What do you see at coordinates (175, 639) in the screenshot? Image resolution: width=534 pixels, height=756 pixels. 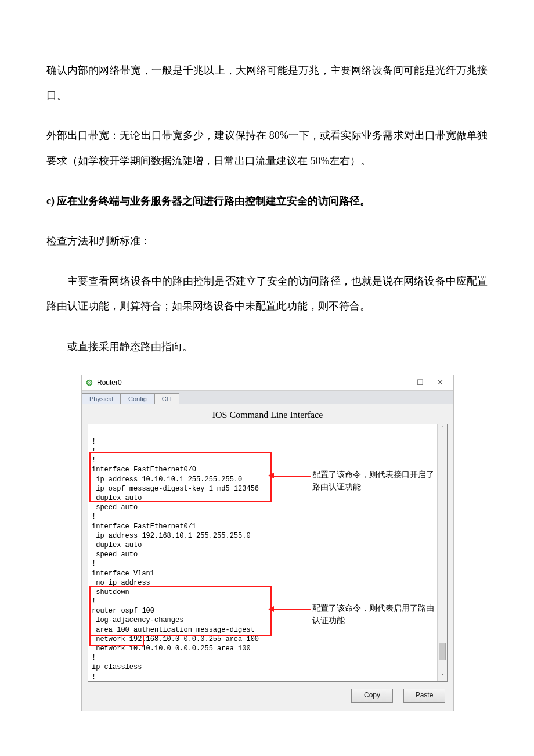 I see `cli-line: network 192.168.10.0 0.0.0.255 area 100` at bounding box center [175, 639].